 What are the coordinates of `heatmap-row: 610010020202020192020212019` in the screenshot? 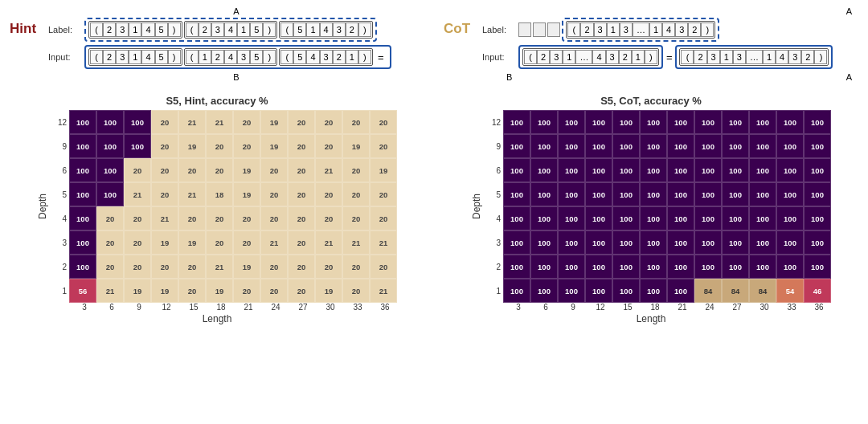 It's located at (224, 170).